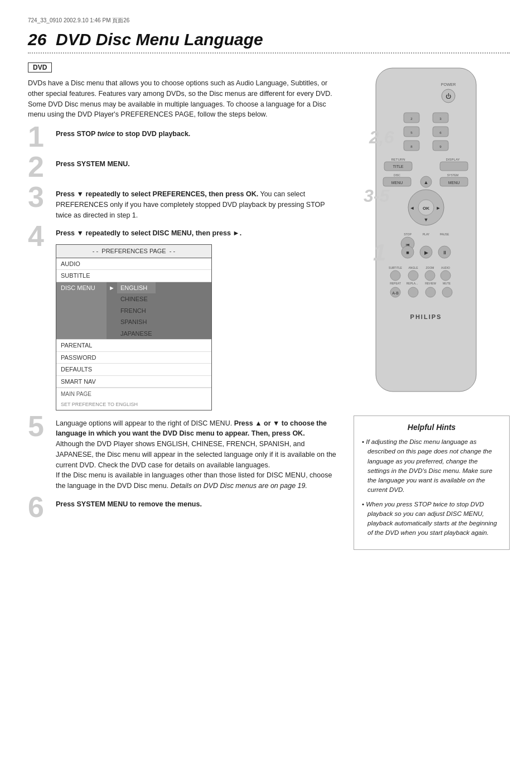 This screenshot has width=532, height=773. What do you see at coordinates (445, 234) in the screenshot?
I see `svg-text: PAUSE` at bounding box center [445, 234].